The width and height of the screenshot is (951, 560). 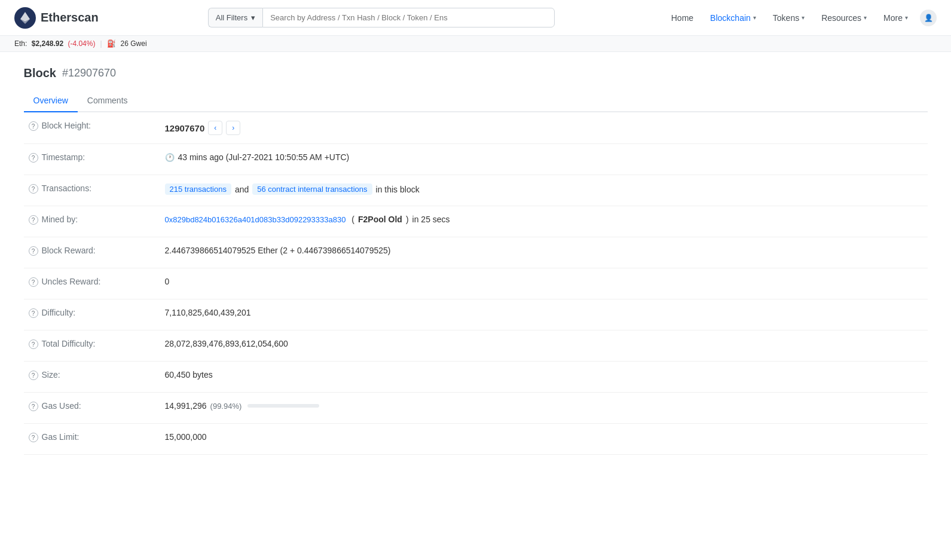 I want to click on help-icon-gas-used: ?, so click(x=33, y=406).